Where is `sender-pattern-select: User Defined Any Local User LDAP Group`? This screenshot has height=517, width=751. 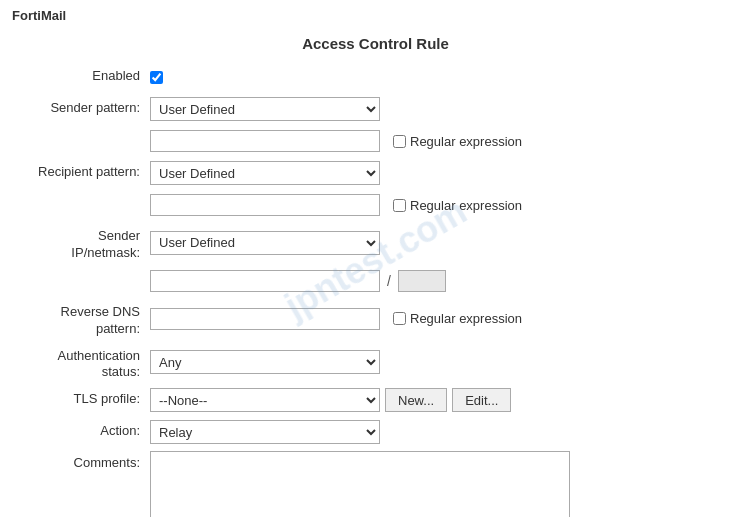
sender-pattern-select: User Defined Any Local User LDAP Group is located at coordinates (265, 109).